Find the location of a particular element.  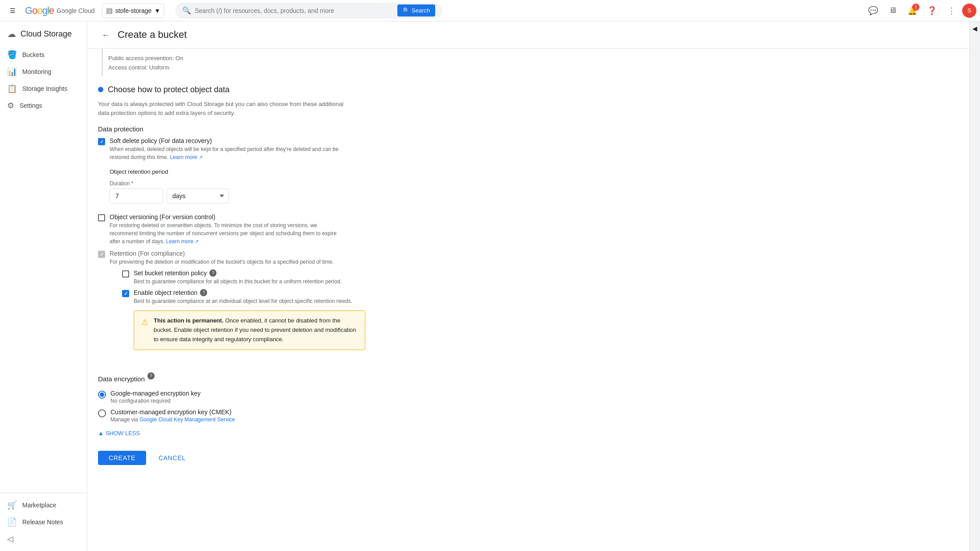

sidebar-title: Cloud Storage is located at coordinates (46, 34).